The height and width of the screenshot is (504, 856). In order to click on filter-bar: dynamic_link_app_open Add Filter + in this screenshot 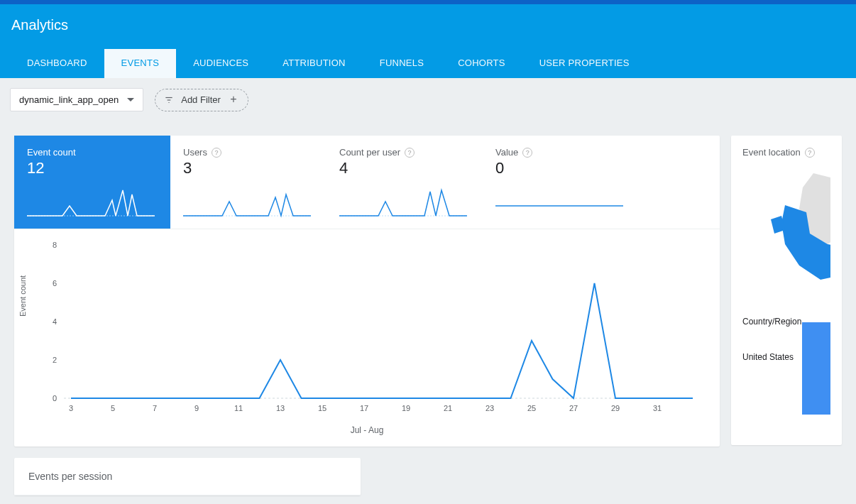, I will do `click(428, 99)`.